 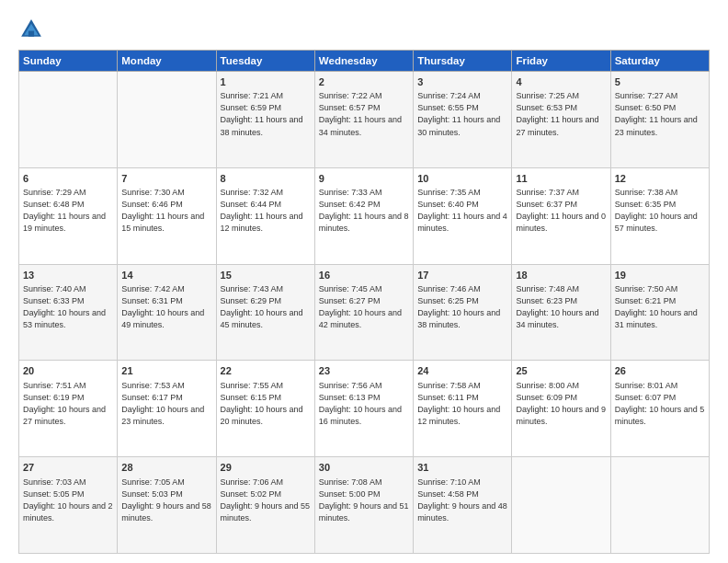 What do you see at coordinates (166, 467) in the screenshot?
I see `day-number: 28` at bounding box center [166, 467].